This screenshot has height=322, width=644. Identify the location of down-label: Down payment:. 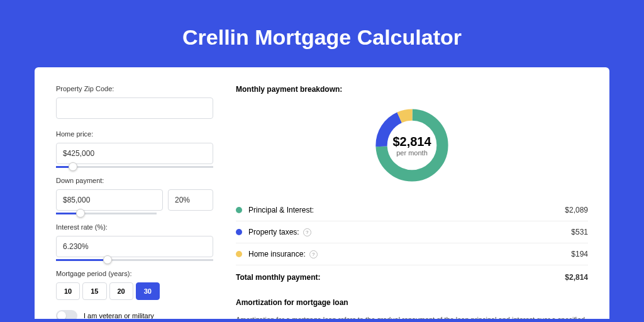
(135, 180).